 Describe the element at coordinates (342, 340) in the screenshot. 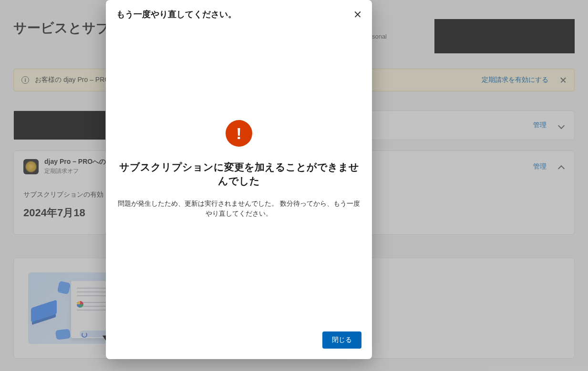

I see `close-button: 閉じる` at that location.